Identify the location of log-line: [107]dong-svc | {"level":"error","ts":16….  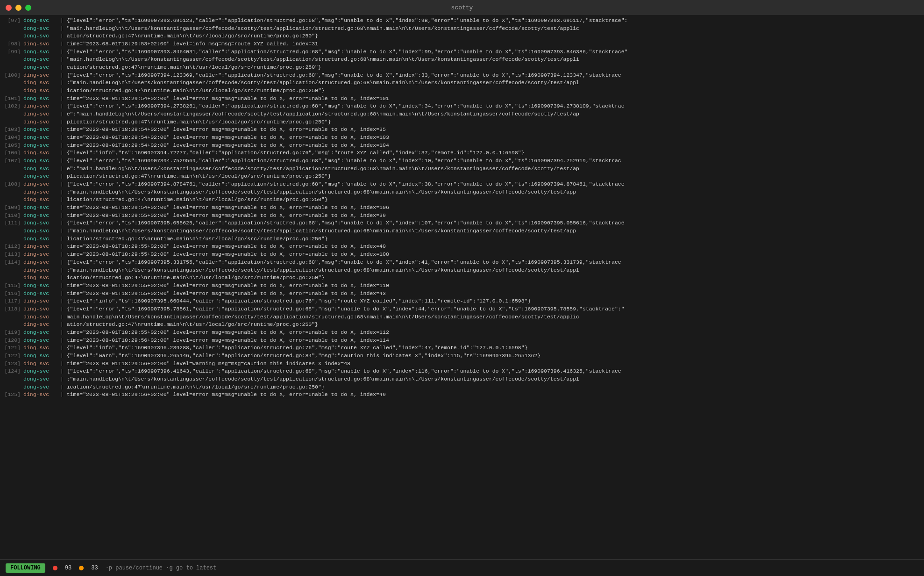
(462, 161).